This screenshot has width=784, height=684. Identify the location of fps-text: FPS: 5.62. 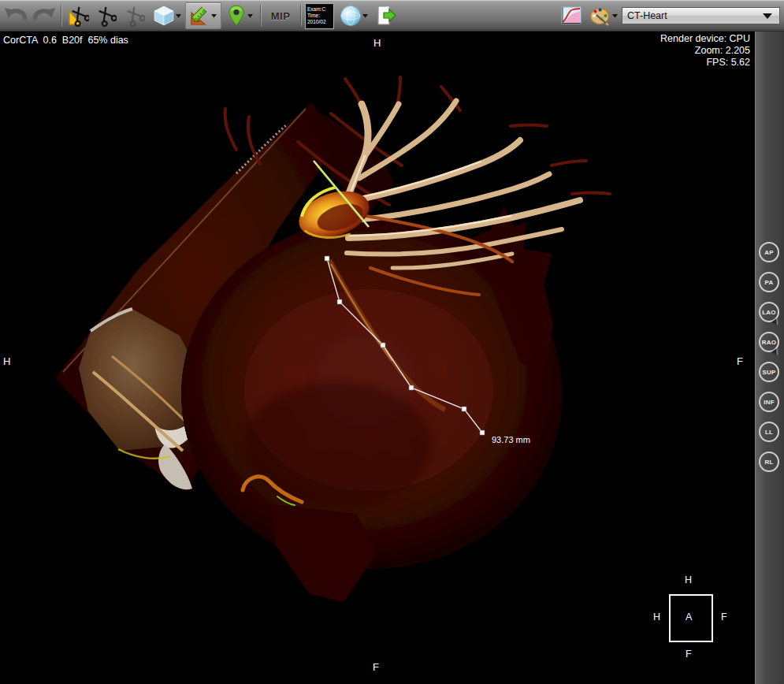
(705, 63).